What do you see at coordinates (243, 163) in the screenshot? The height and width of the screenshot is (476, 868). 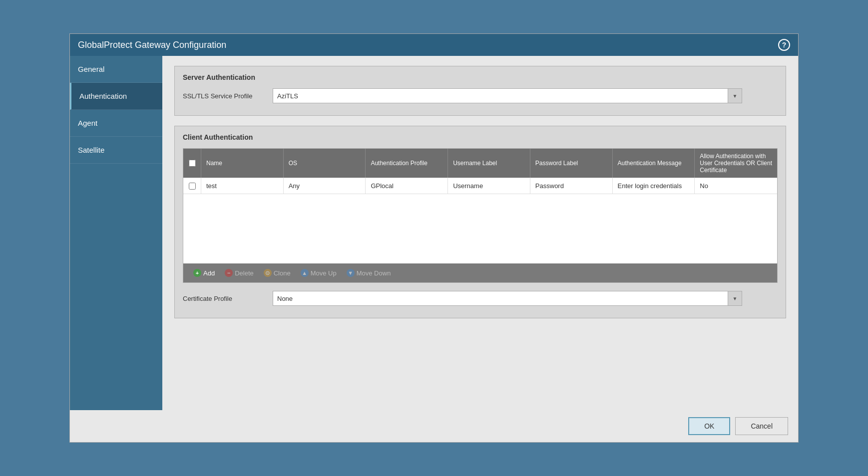 I see `col-header-name: Name` at bounding box center [243, 163].